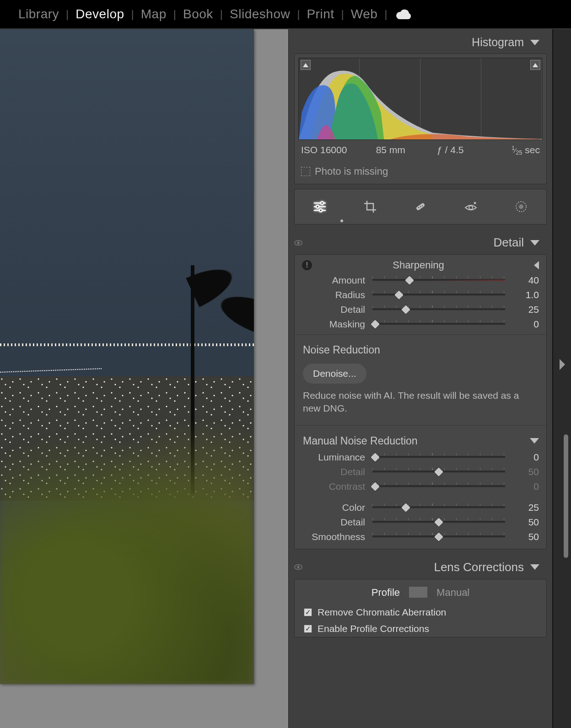 The width and height of the screenshot is (571, 728). I want to click on tool-strip, so click(420, 207).